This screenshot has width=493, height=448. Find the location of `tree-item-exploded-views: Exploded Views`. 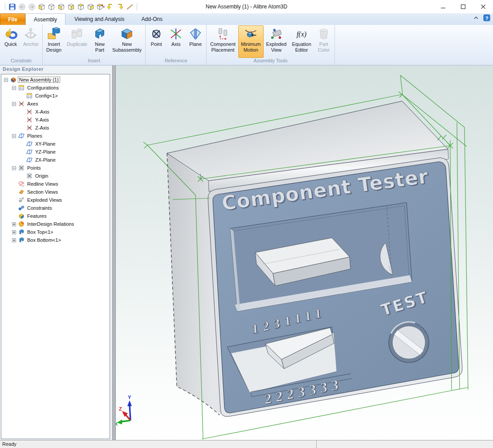

tree-item-exploded-views: Exploded Views is located at coordinates (55, 200).